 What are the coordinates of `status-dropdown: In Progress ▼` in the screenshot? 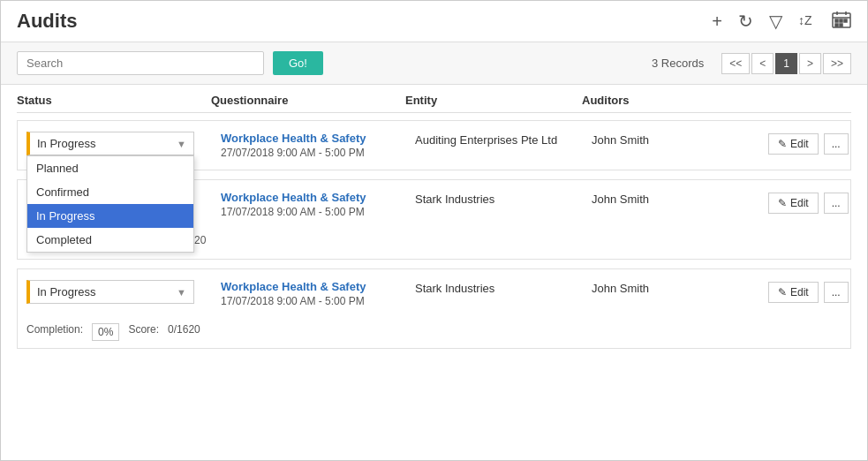 It's located at (124, 291).